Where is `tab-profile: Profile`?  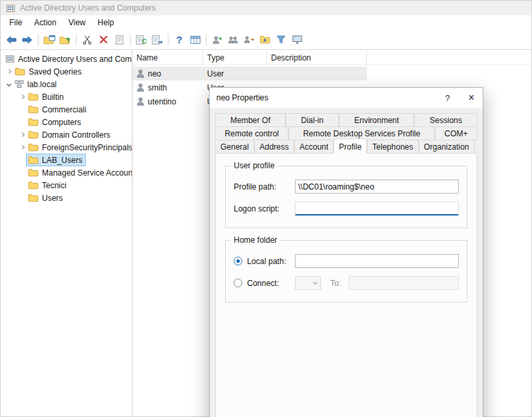
tab-profile: Profile is located at coordinates (350, 146).